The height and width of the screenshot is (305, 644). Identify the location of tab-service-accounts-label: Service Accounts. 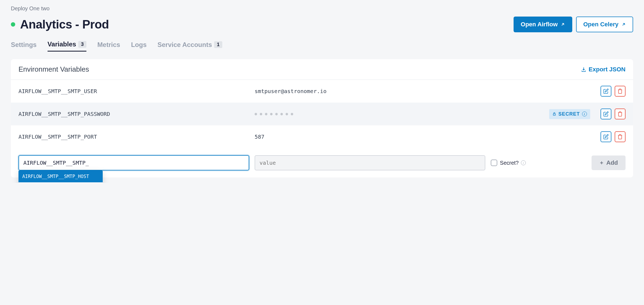
(185, 45).